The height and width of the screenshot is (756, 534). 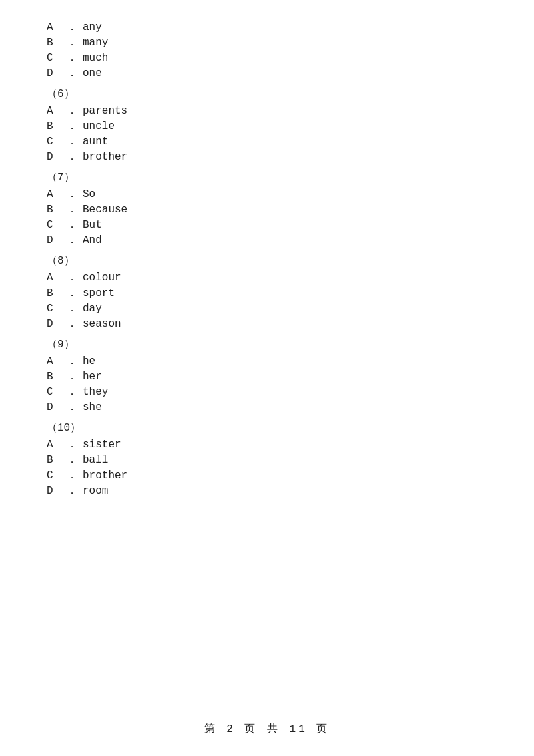 I want to click on option-text: sister, so click(x=102, y=445).